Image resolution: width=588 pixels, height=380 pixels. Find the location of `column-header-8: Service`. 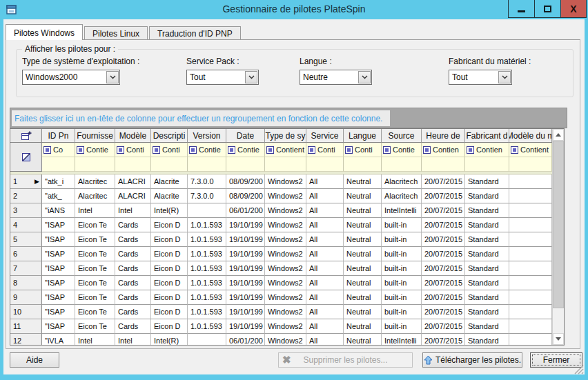

column-header-8: Service is located at coordinates (325, 136).